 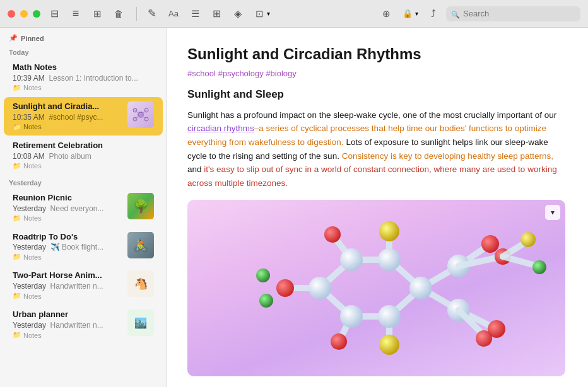 I want to click on note-thumbnail: 🚴, so click(x=141, y=245).